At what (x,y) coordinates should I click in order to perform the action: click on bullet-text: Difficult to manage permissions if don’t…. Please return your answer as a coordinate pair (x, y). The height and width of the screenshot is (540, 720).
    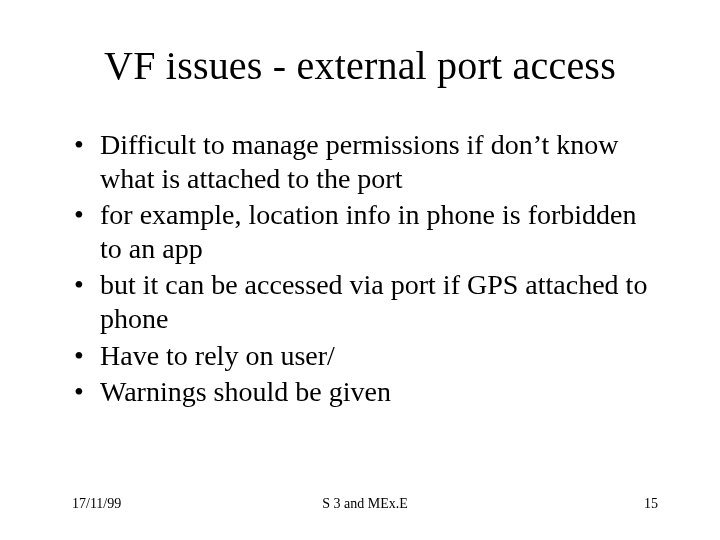
    Looking at the image, I should click on (359, 162).